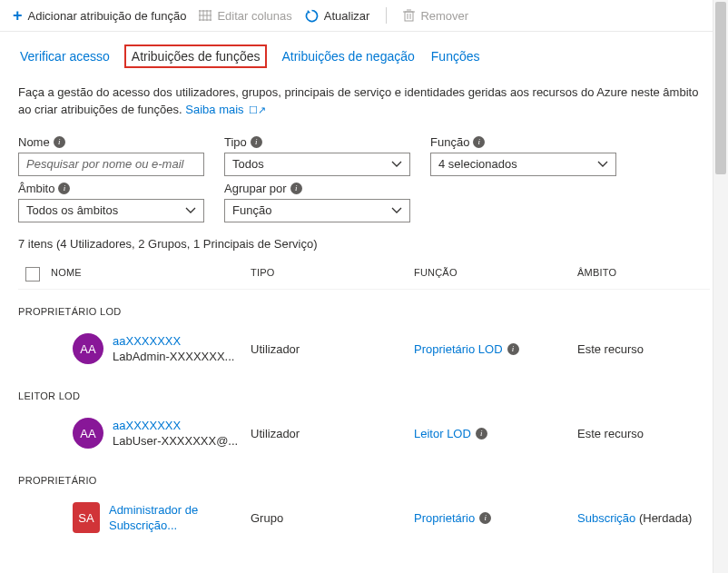 The image size is (728, 573). I want to click on plus-icon: +, so click(18, 15).